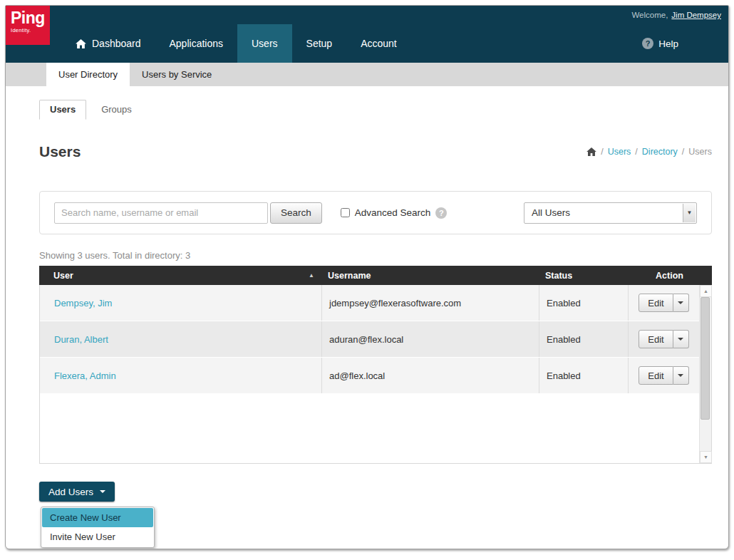  Describe the element at coordinates (181, 375) in the screenshot. I see `user-cell: Flexera, Admin` at that location.